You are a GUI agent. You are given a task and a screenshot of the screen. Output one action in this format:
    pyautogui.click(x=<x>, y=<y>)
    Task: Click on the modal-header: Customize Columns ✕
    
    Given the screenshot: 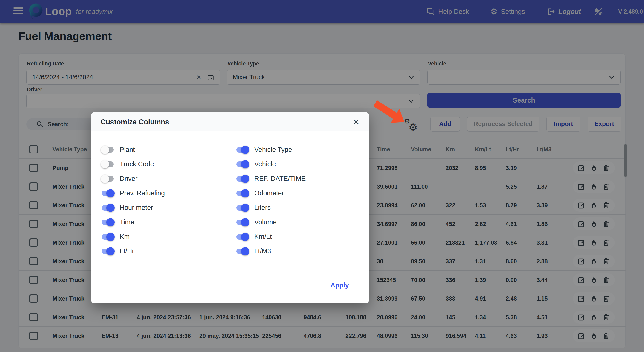 What is the action you would take?
    pyautogui.click(x=230, y=122)
    